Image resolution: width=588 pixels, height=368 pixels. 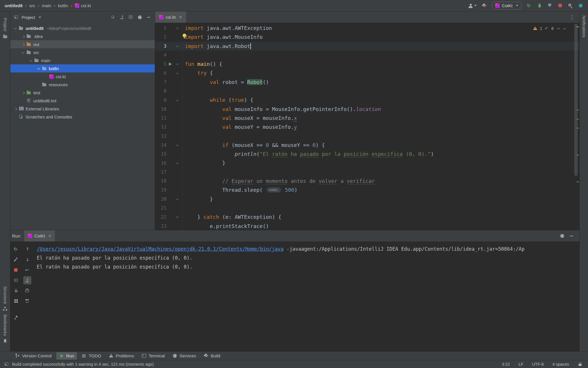 I want to click on editor-line-9: 9 while (true) {, so click(x=367, y=100).